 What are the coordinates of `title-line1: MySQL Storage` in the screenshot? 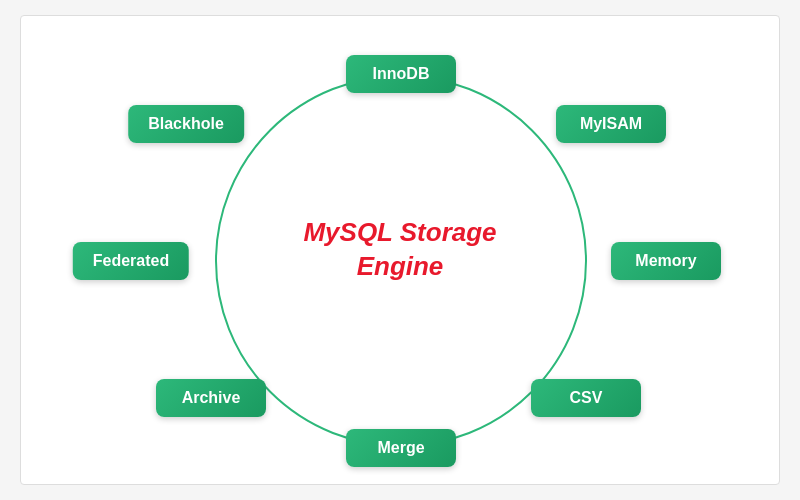 It's located at (400, 232).